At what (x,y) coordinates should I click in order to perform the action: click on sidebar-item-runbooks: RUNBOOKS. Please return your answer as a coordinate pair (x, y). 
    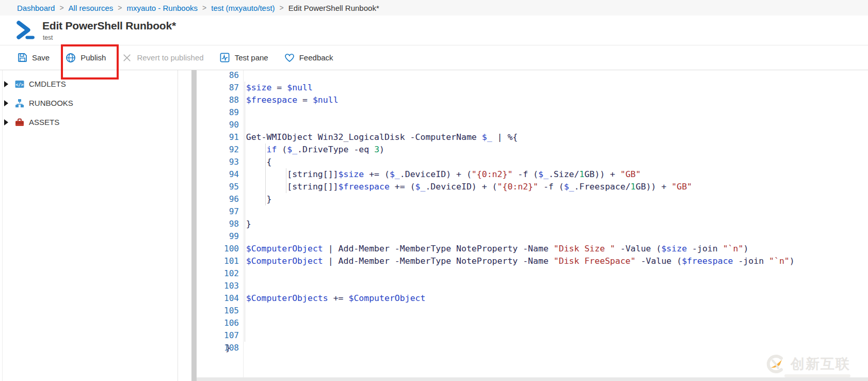
    Looking at the image, I should click on (89, 103).